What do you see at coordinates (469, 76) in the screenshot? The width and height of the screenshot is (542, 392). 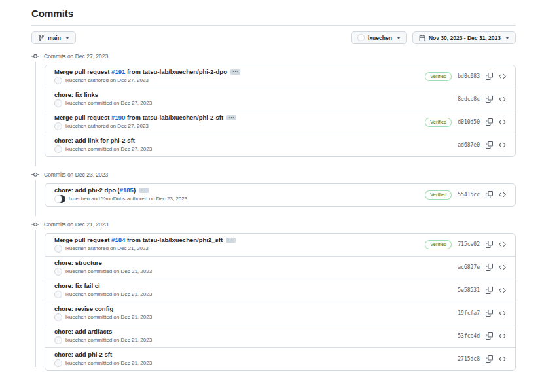 I see `commit-sha-link: bd0c083` at bounding box center [469, 76].